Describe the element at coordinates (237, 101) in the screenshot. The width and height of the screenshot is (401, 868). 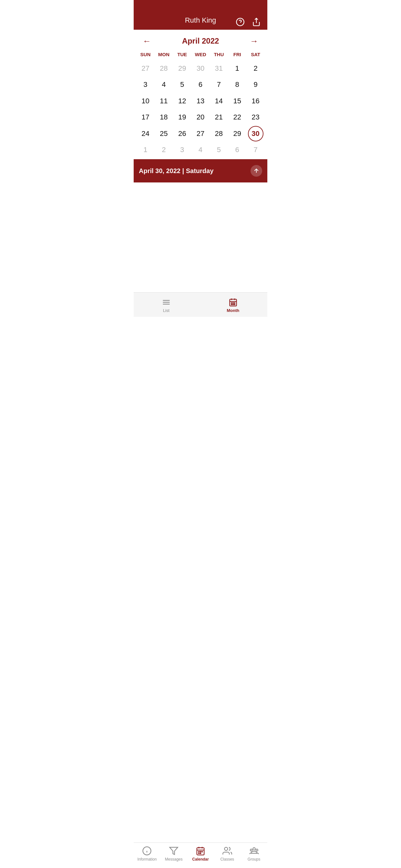
I see `calendar-day: 15` at that location.